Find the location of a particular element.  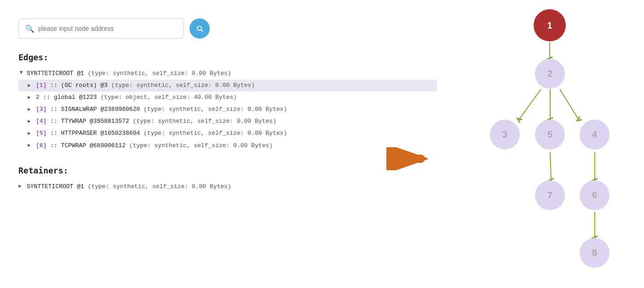

node-label-6: 6 is located at coordinates (594, 195).